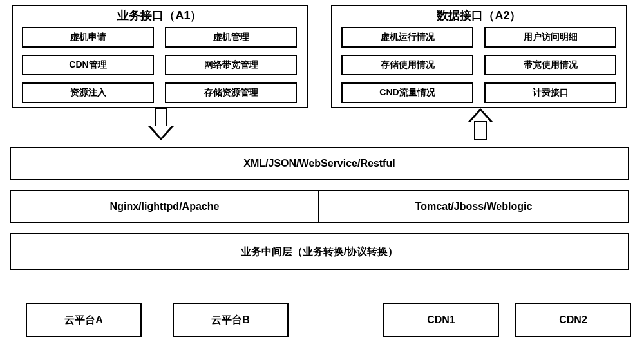  Describe the element at coordinates (407, 37) in the screenshot. I see `a2-item-0-0: 虚机运行情况` at that location.